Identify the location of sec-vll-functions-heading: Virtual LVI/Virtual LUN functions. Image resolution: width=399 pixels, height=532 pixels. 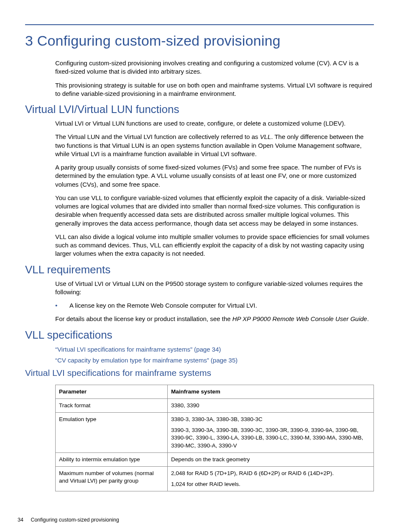
(200, 110).